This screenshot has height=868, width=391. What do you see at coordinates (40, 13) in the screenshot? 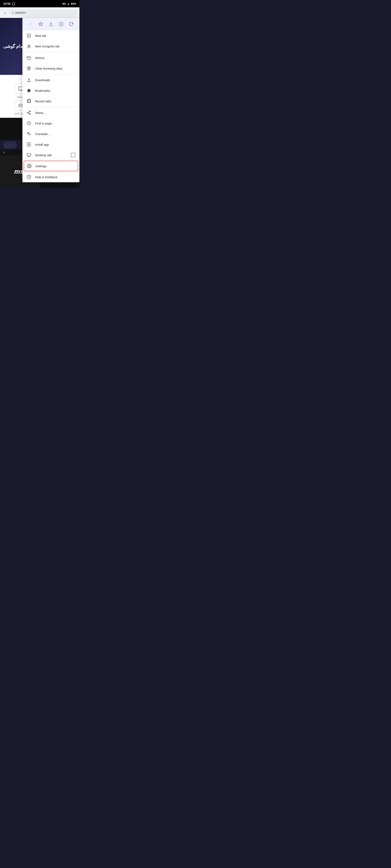
I see `browser-bar: ⌂ ⊙ zoomit.ir` at bounding box center [40, 13].